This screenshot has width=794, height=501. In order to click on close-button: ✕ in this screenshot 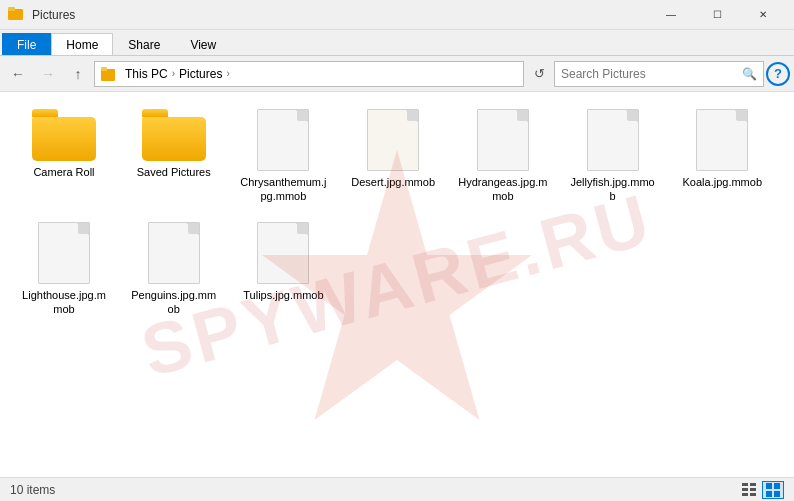, I will do `click(763, 15)`.